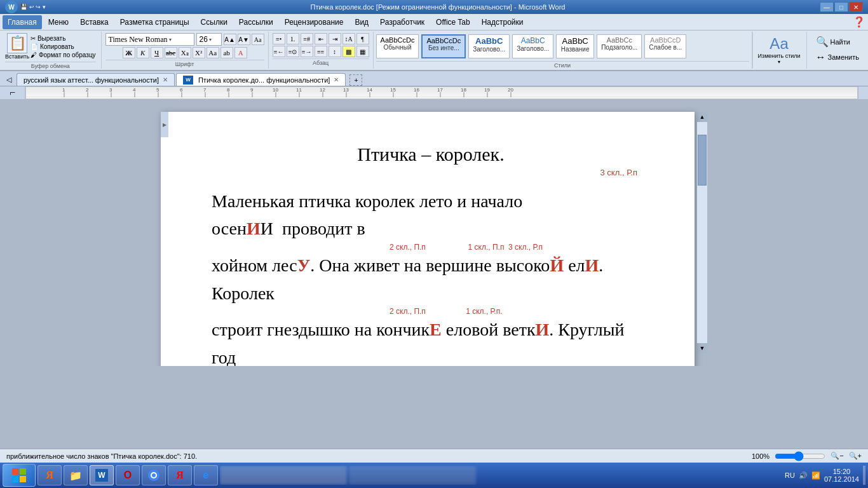 The image size is (868, 488). I want to click on subscript-button: X₂, so click(185, 53).